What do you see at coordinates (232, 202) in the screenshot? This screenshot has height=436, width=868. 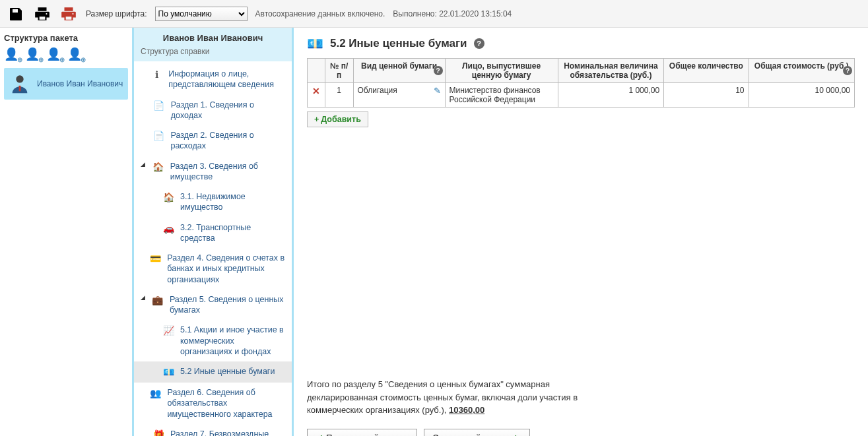 I see `nav-label: 3.1. Недвижимое имущество` at bounding box center [232, 202].